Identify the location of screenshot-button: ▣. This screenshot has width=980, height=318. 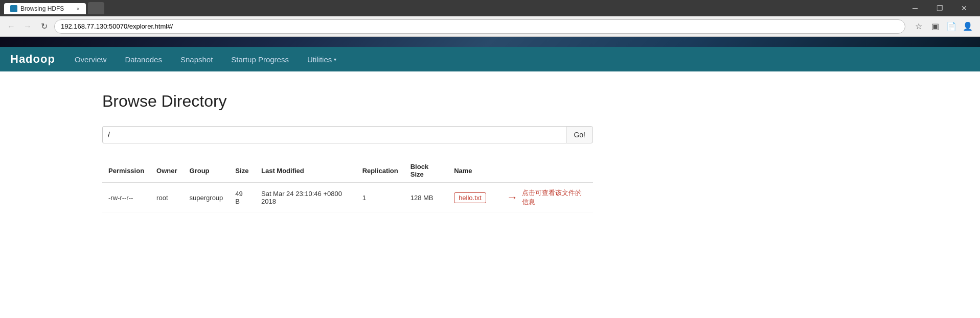
(935, 27).